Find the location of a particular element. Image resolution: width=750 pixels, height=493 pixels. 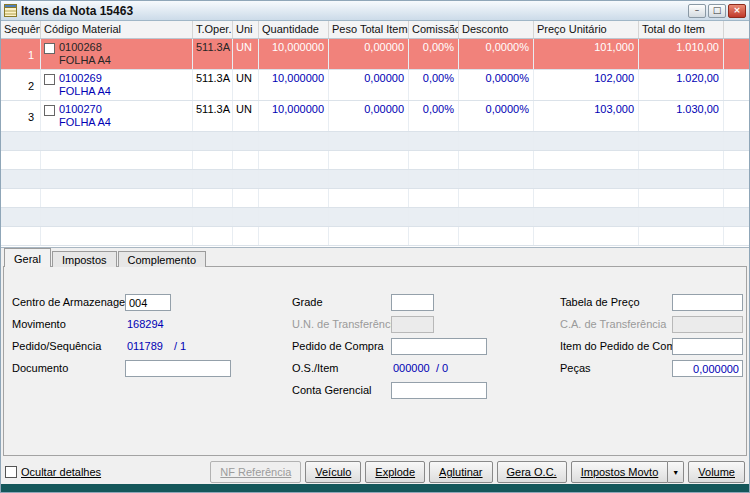

tab-geral: Geral is located at coordinates (28, 258).